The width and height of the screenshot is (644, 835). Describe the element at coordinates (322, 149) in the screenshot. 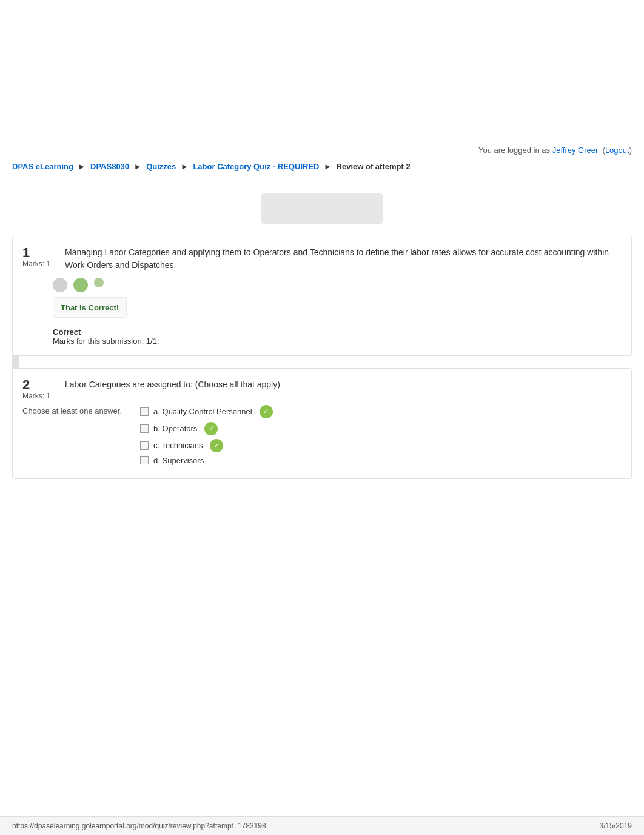

I see `user-bar: You are logged in as Jeffrey Greer (Logo…` at that location.